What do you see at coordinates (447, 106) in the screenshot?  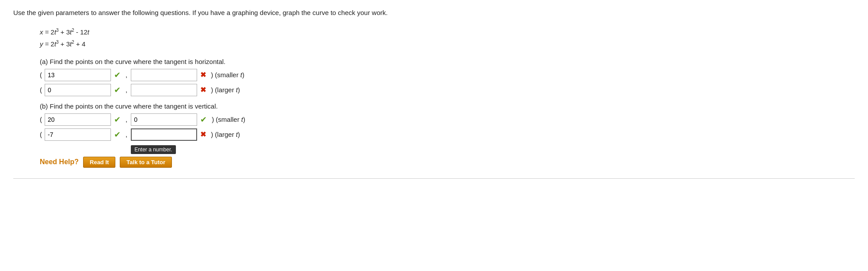 I see `section-b-title: (b) Find the points on the curve where t…` at bounding box center [447, 106].